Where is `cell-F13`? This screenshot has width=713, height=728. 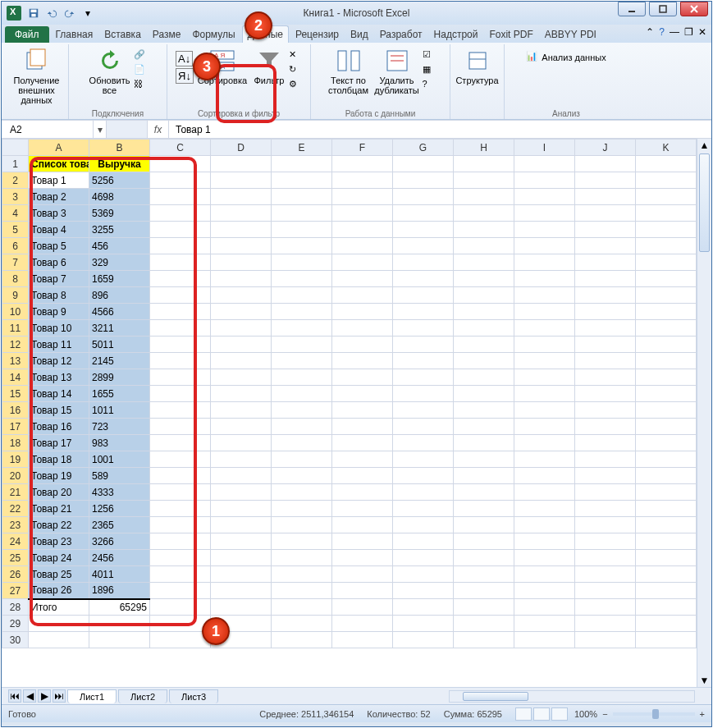 cell-F13 is located at coordinates (363, 361).